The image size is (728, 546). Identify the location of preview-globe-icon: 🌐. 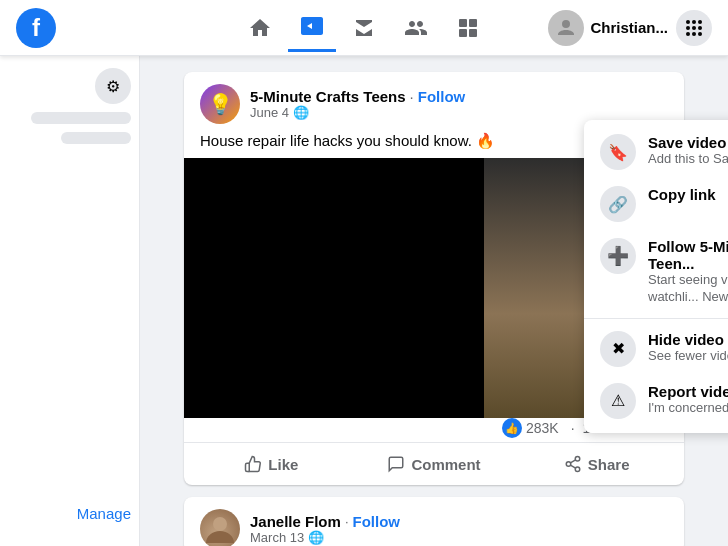
(316, 538).